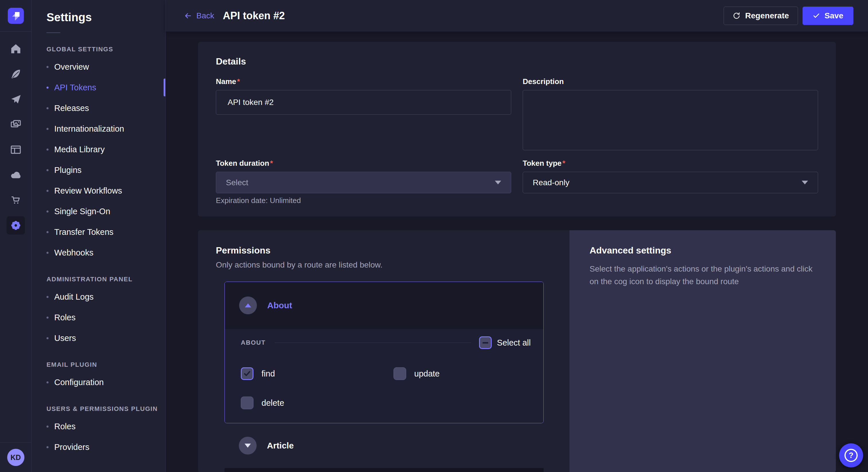  Describe the element at coordinates (74, 253) in the screenshot. I see `sidebar-item-label: Webhooks` at that location.